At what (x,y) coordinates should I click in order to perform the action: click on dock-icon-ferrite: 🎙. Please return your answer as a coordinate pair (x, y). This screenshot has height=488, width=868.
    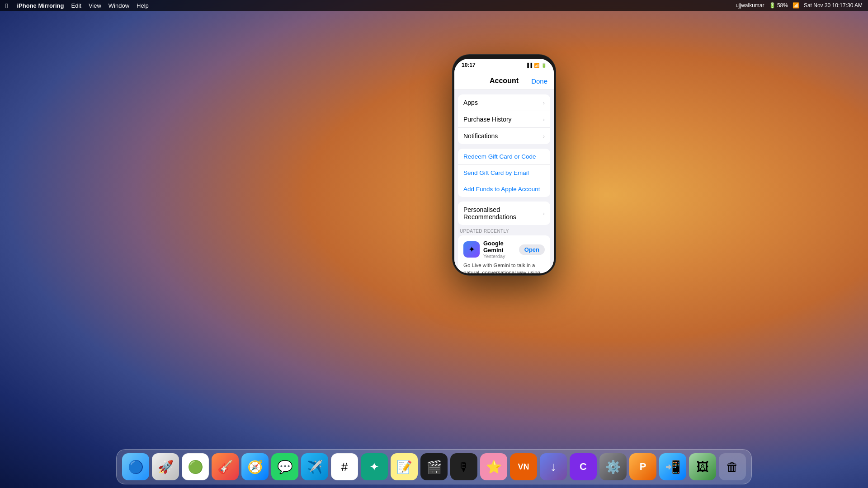
    Looking at the image, I should click on (464, 467).